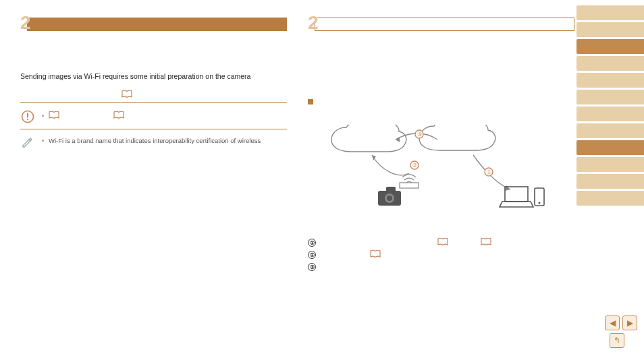 The width and height of the screenshot is (644, 360). I want to click on diagram-badge-3: ③, so click(420, 135).